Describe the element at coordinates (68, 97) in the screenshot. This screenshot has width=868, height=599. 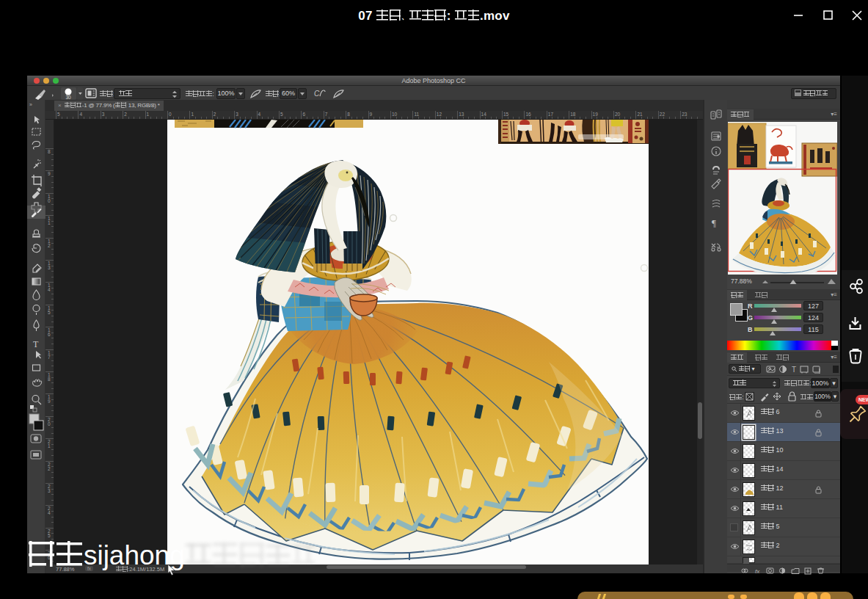
I see `svg-text: 30` at that location.